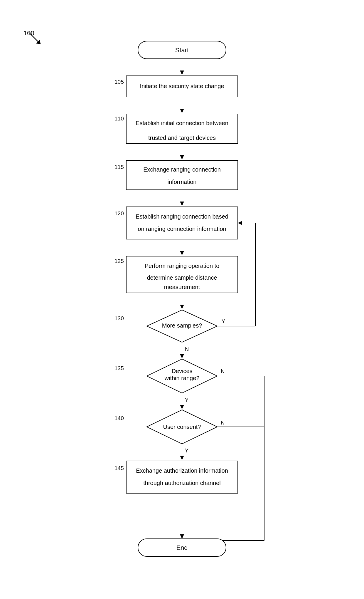  Describe the element at coordinates (182, 371) in the screenshot. I see `step135-label-1: Devices` at that location.